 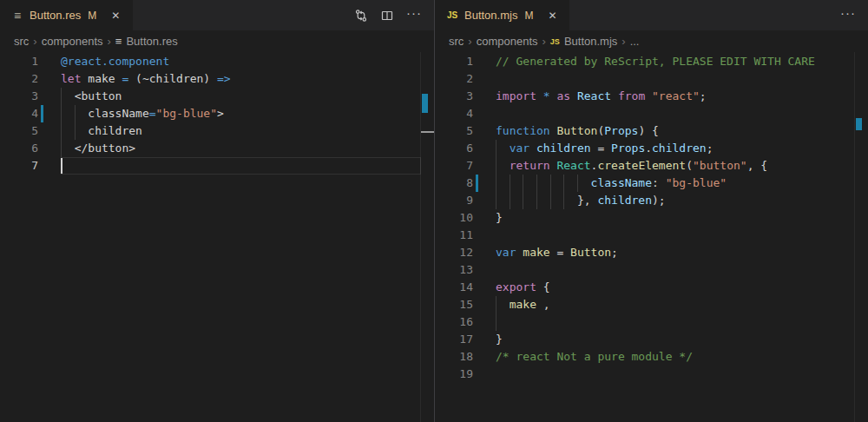 I want to click on line-number: 3, so click(x=30, y=96).